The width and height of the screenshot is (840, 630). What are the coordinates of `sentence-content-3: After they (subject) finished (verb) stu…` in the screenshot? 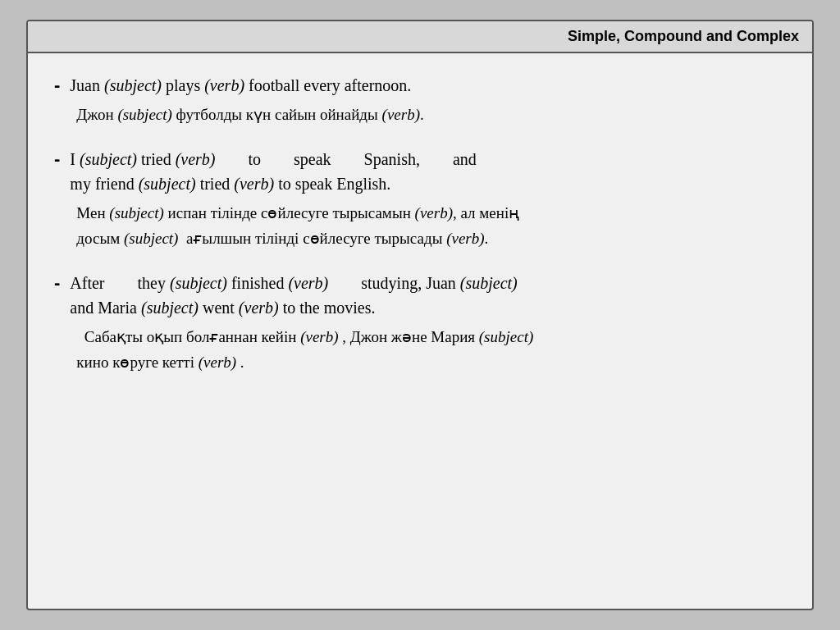 It's located at (428, 323).